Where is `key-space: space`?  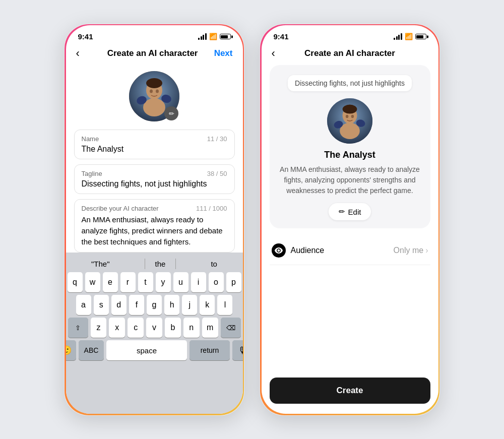 key-space: space is located at coordinates (147, 350).